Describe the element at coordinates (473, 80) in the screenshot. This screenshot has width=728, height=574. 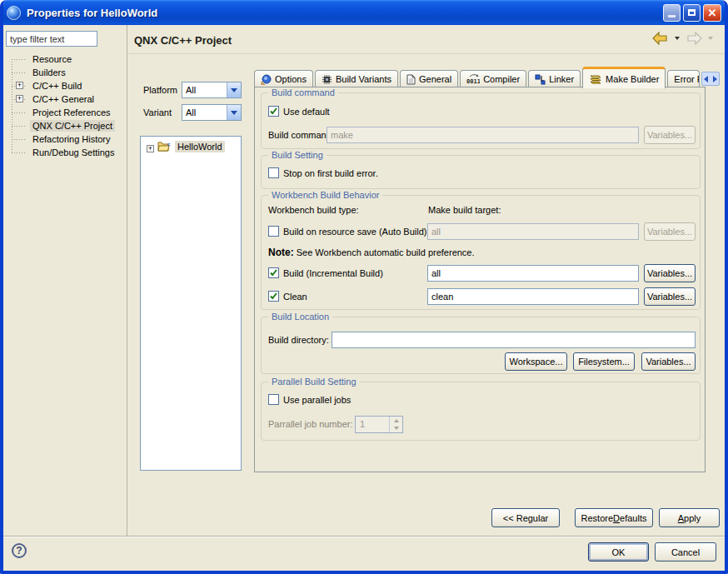
I see `compiler-icon: 0011` at that location.